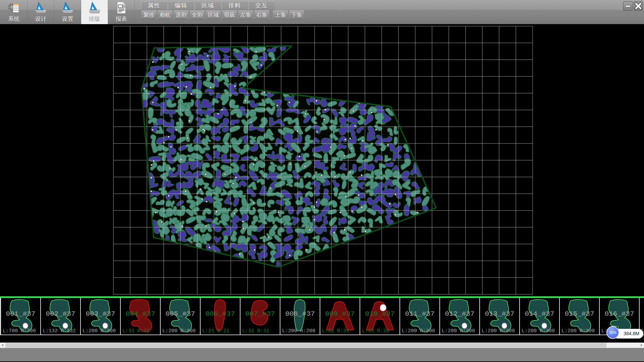  What do you see at coordinates (3, 345) in the screenshot?
I see `scroll-left-icon: ‹` at bounding box center [3, 345].